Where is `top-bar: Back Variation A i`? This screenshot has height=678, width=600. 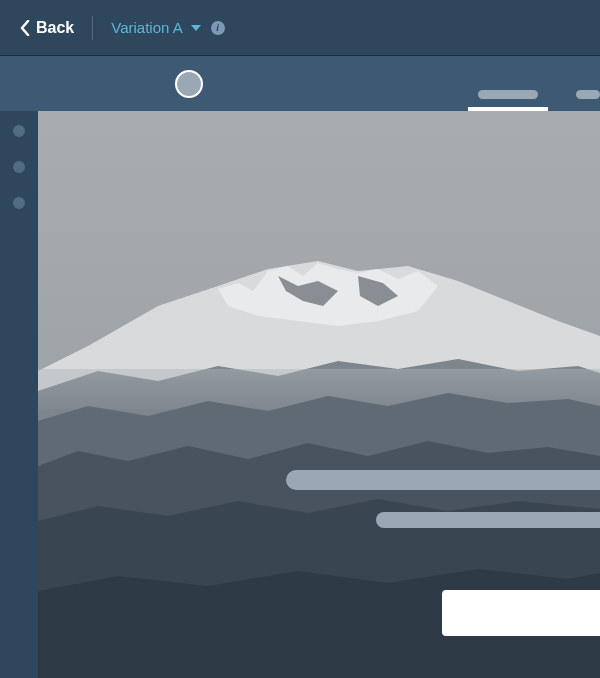 top-bar: Back Variation A i is located at coordinates (300, 28).